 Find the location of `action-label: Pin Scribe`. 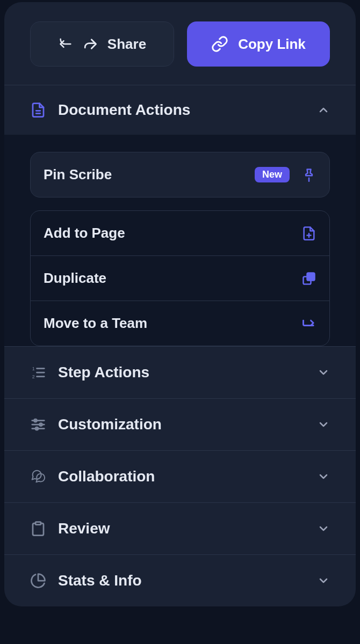

action-label: Pin Scribe is located at coordinates (149, 175).